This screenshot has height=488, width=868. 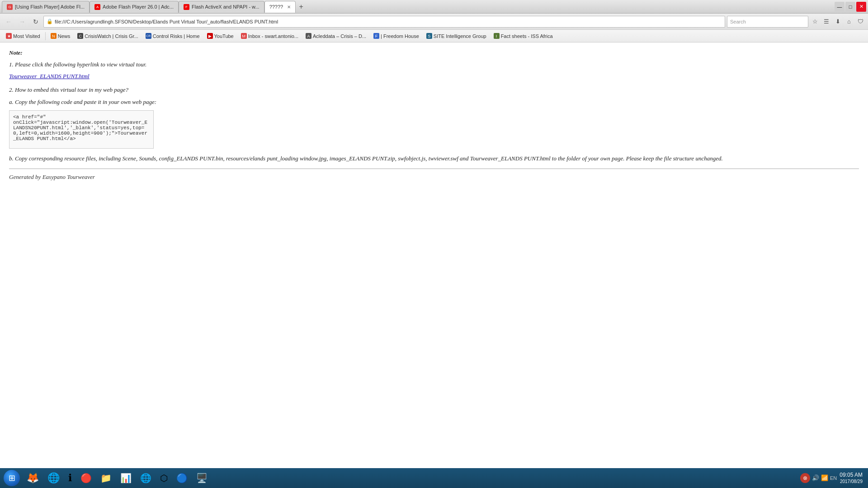 What do you see at coordinates (400, 36) in the screenshot?
I see `freedom-label: | Freedom House` at bounding box center [400, 36].